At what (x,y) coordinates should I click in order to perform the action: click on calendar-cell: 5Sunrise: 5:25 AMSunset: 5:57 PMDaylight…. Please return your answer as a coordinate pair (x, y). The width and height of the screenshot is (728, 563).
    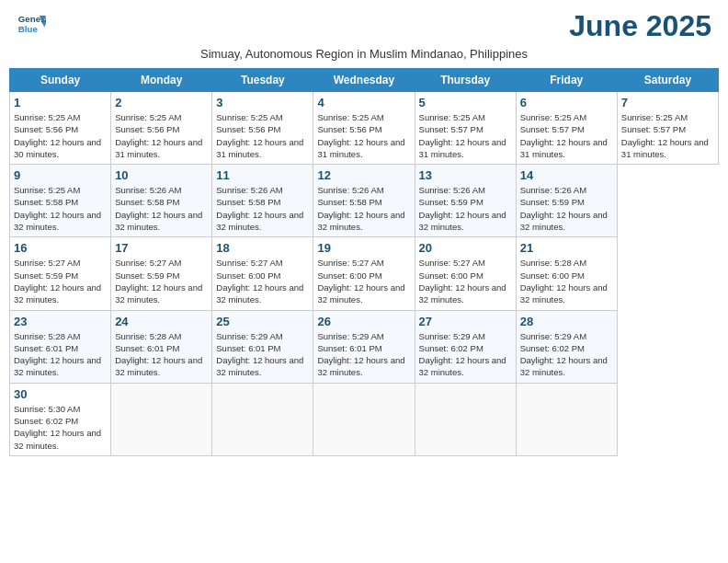
    Looking at the image, I should click on (465, 129).